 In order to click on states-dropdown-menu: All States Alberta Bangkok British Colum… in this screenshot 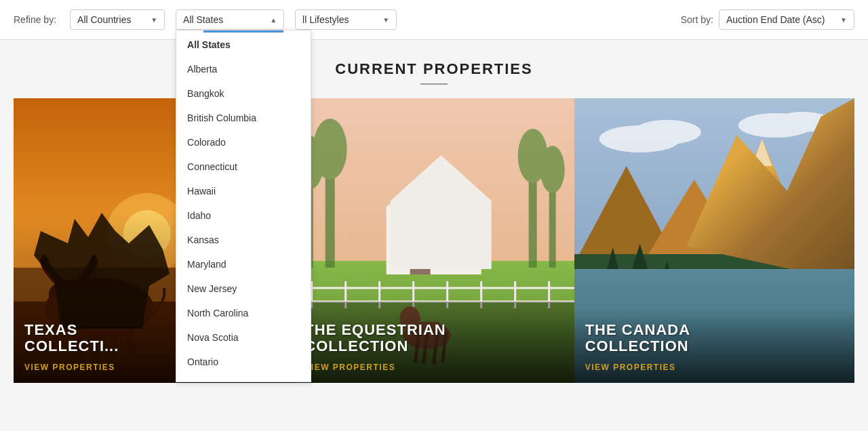, I will do `click(243, 206)`.